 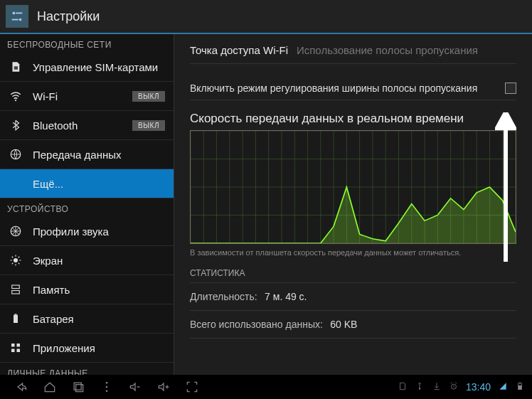 What do you see at coordinates (403, 387) in the screenshot?
I see `sdcard-icon` at bounding box center [403, 387].